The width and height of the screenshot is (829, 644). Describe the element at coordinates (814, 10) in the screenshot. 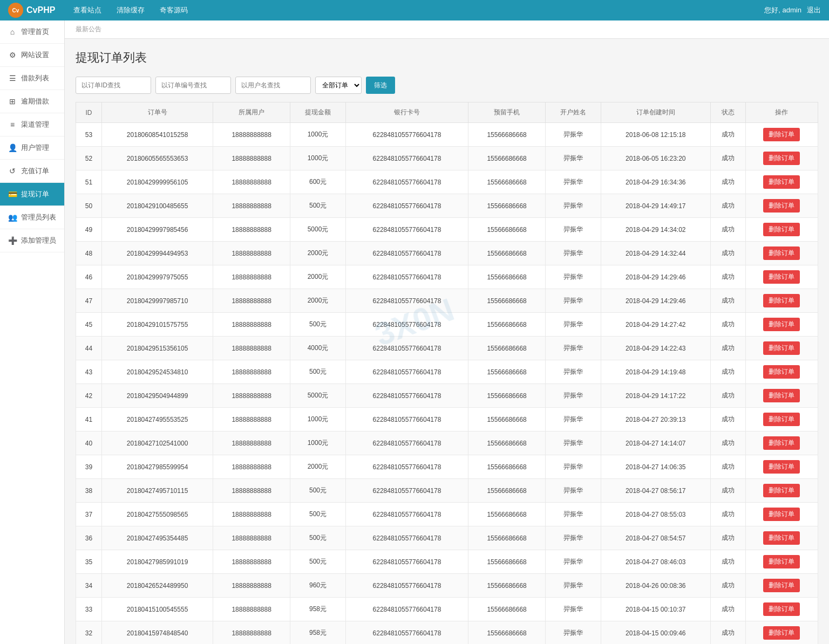

I see `logout-link: 退出` at that location.